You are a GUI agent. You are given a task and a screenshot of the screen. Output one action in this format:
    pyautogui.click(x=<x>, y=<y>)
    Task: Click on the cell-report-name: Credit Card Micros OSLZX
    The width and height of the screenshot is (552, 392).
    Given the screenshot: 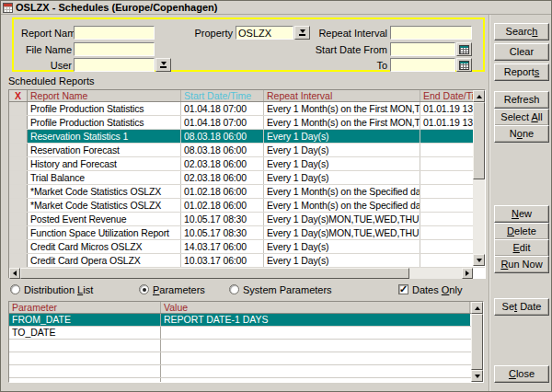 What is the action you would take?
    pyautogui.click(x=105, y=247)
    